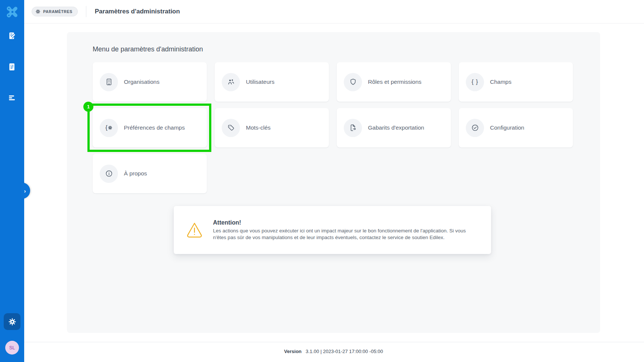  Describe the element at coordinates (109, 128) in the screenshot. I see `brace-gear-icon: {` at that location.